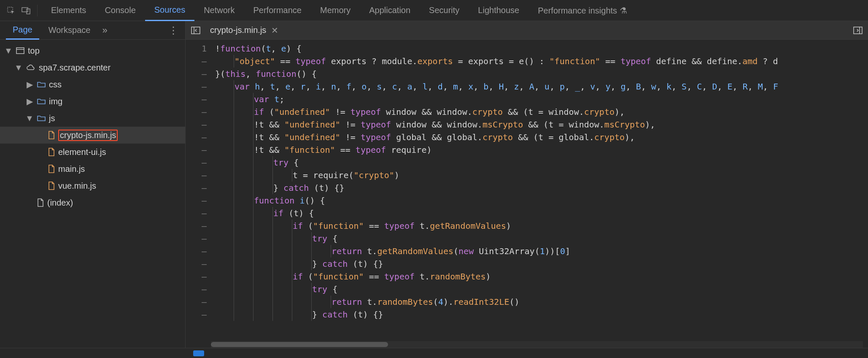 This screenshot has width=868, height=358. What do you see at coordinates (56, 101) in the screenshot?
I see `folder-label: img` at bounding box center [56, 101].